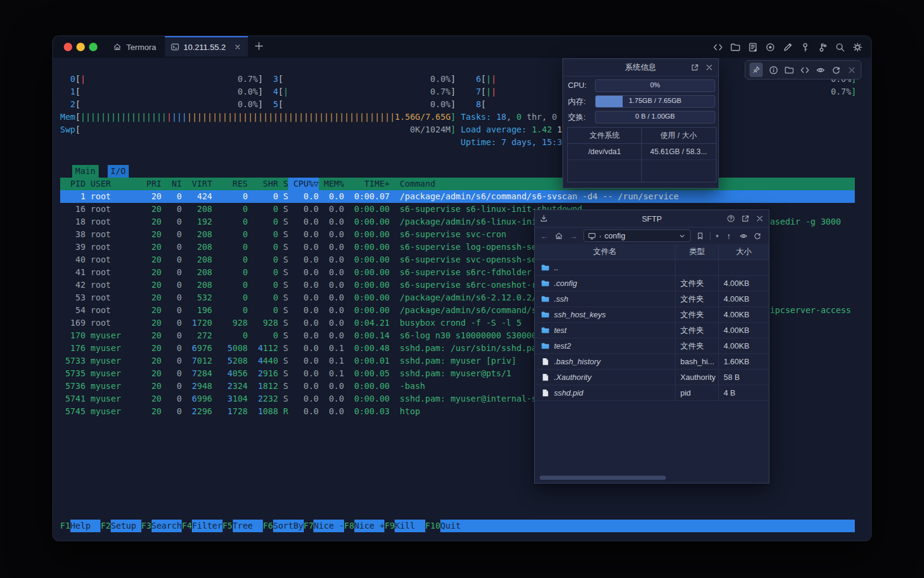  Describe the element at coordinates (152, 184) in the screenshot. I see `col-pri: PRI` at that location.